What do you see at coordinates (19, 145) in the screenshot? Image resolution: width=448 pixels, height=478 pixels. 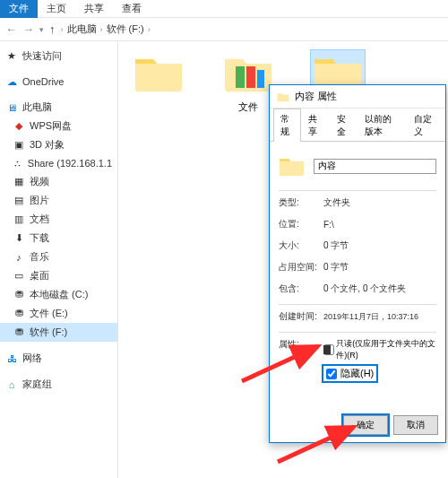 I see `cube-icon: ▣` at bounding box center [19, 145].